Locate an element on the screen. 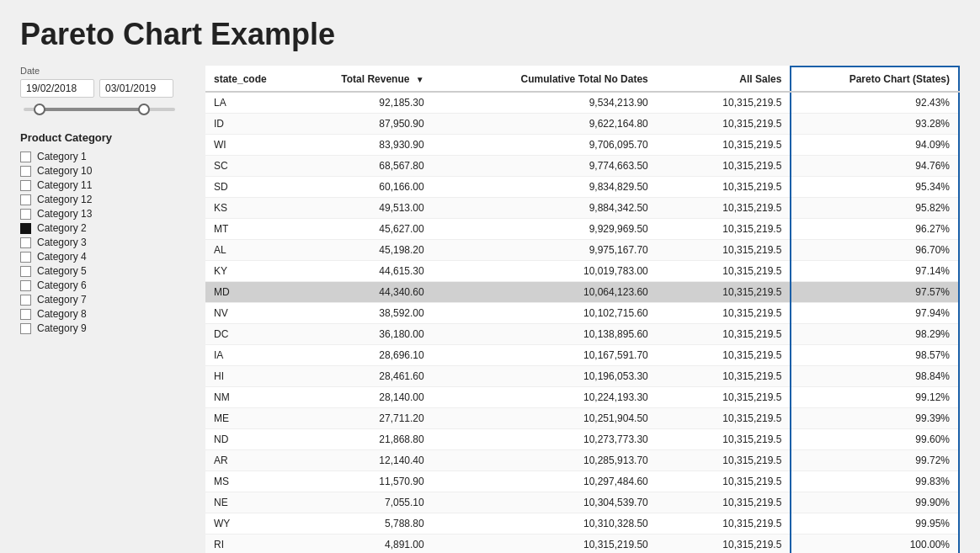  table-row: DC36,180.0010,138,895.6010,315,219.598.2… is located at coordinates (583, 335).